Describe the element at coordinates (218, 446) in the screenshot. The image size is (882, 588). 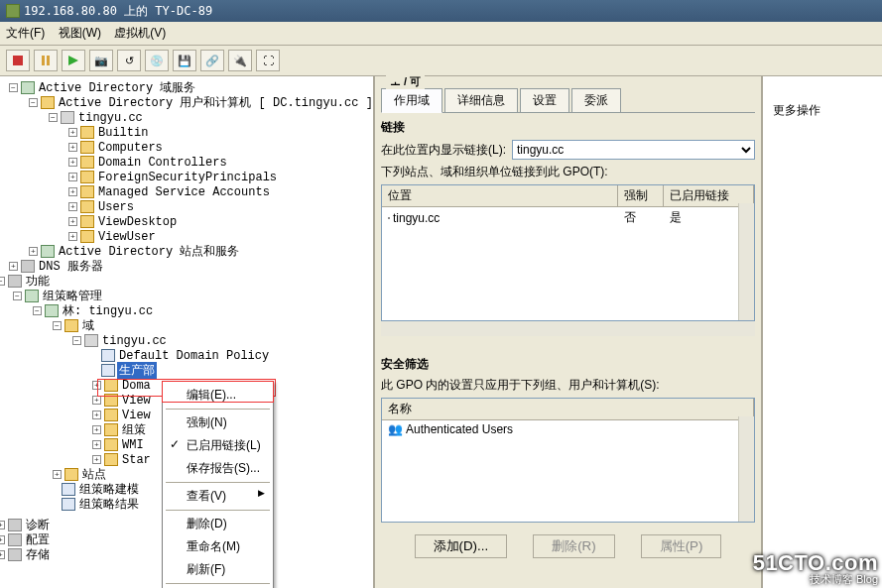
I see `cm-link-enabled: ✓已启用链接(L)` at that location.